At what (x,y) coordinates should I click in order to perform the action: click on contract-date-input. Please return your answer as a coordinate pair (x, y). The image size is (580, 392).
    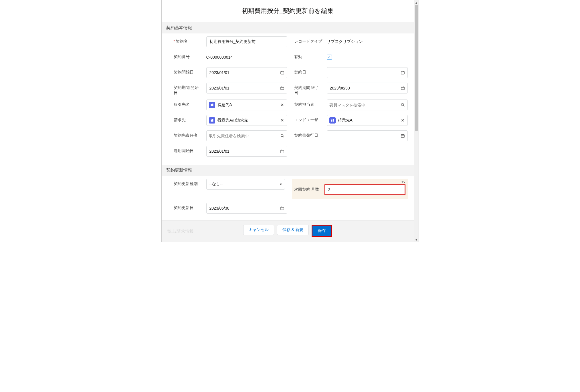
    Looking at the image, I should click on (367, 73).